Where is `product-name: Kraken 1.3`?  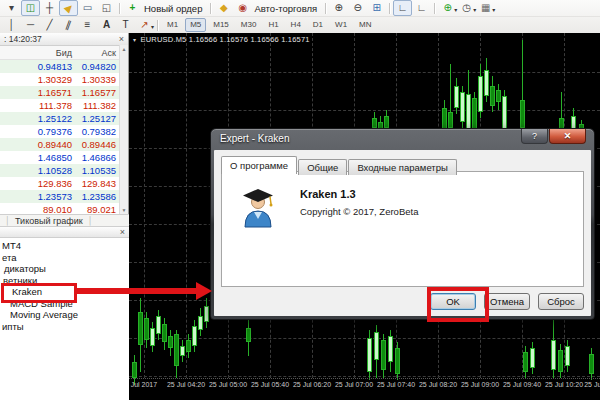
product-name: Kraken 1.3 is located at coordinates (359, 194).